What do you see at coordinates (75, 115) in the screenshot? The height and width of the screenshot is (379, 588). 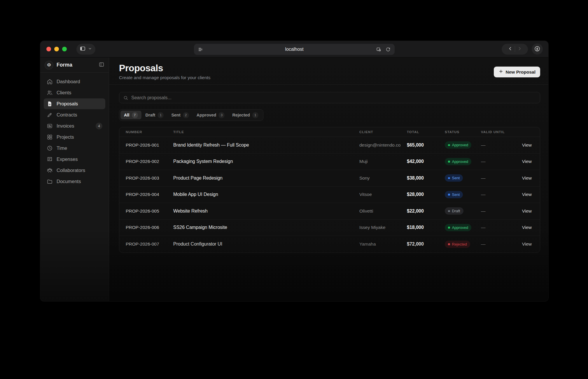 I see `sidebar-item-contracts: Contracts` at bounding box center [75, 115].